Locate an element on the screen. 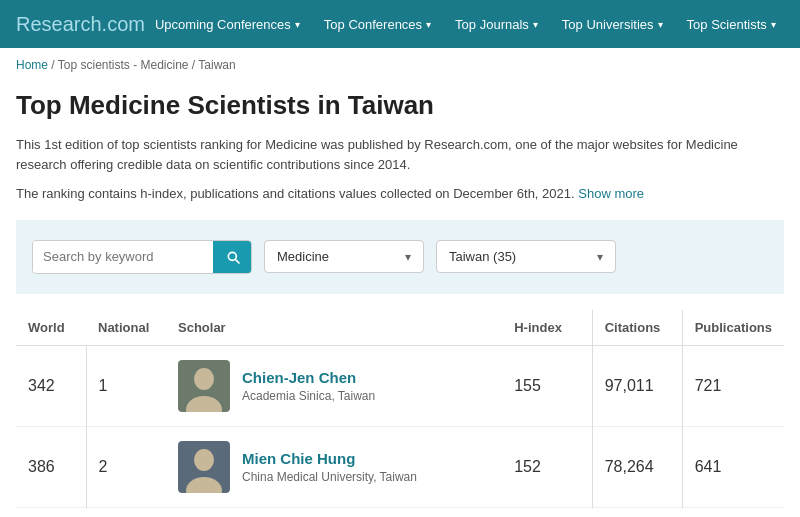  breadcrumb-home: Home is located at coordinates (32, 65).